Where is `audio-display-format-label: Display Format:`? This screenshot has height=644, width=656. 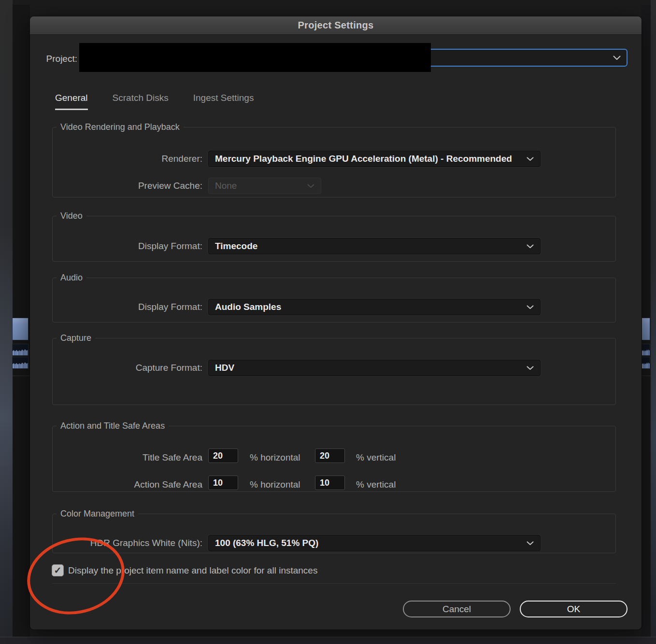
audio-display-format-label: Display Format: is located at coordinates (128, 307).